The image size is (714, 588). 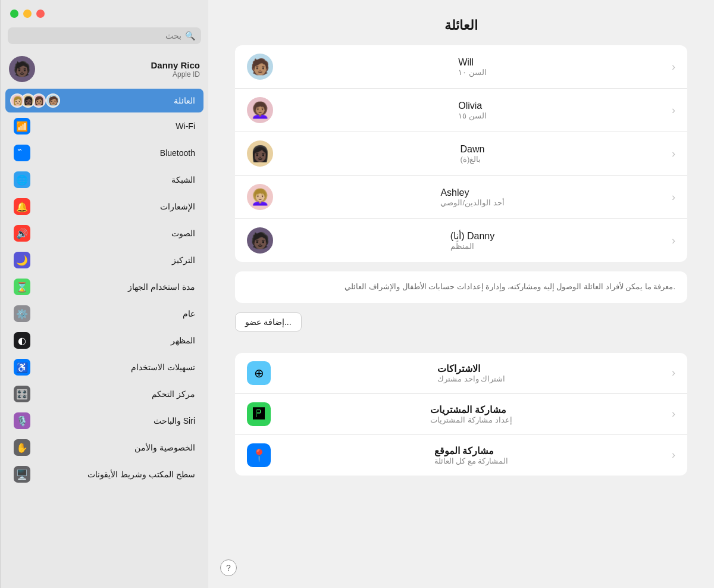 What do you see at coordinates (14, 14) in the screenshot?
I see `green-button` at bounding box center [14, 14].